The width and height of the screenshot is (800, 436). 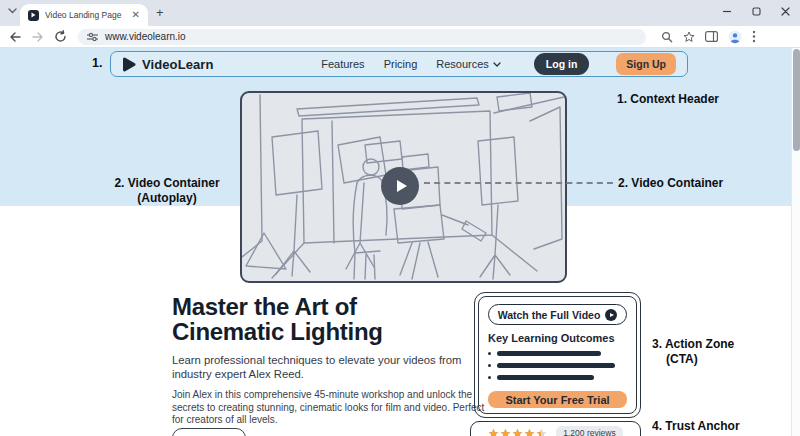 What do you see at coordinates (129, 64) in the screenshot?
I see `brand-play-logo-icon` at bounding box center [129, 64].